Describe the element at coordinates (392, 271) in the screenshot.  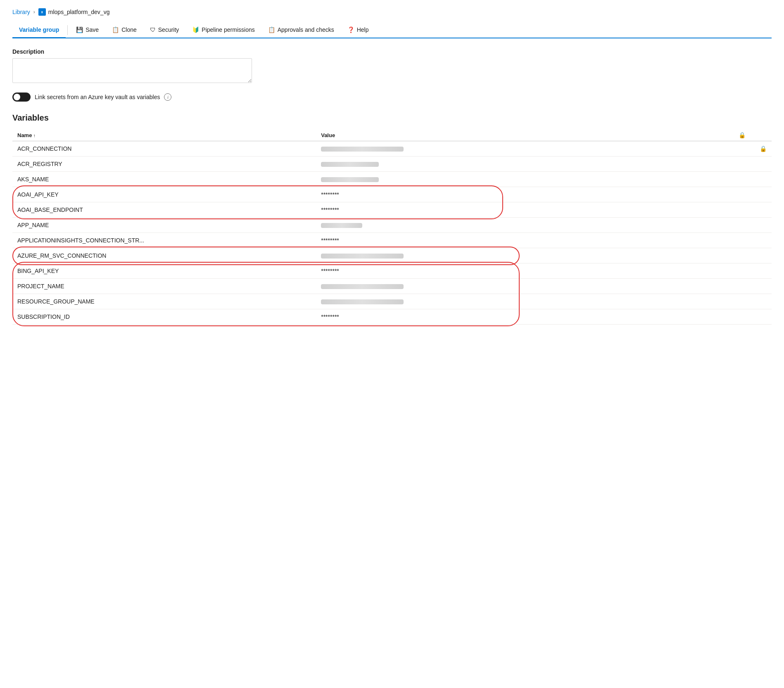
I see `table-row: BING_API_KEY🗑********` at that location.